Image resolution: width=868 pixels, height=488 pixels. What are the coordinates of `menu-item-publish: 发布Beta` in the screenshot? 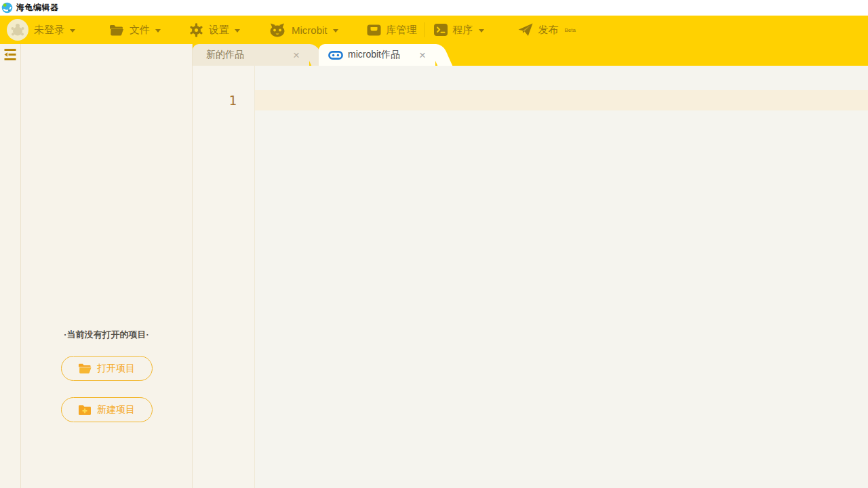 It's located at (547, 30).